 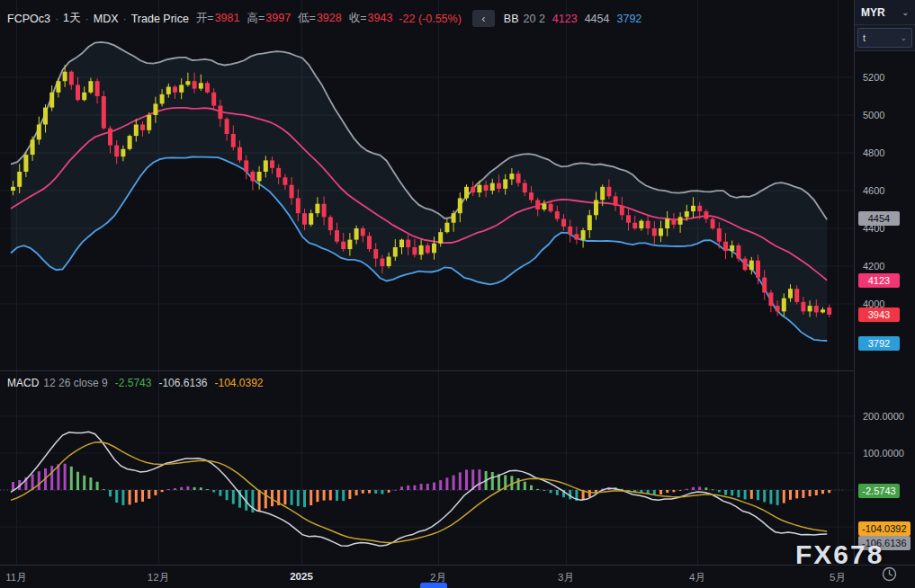 I want to click on macd-value: -2.5743, so click(x=133, y=383).